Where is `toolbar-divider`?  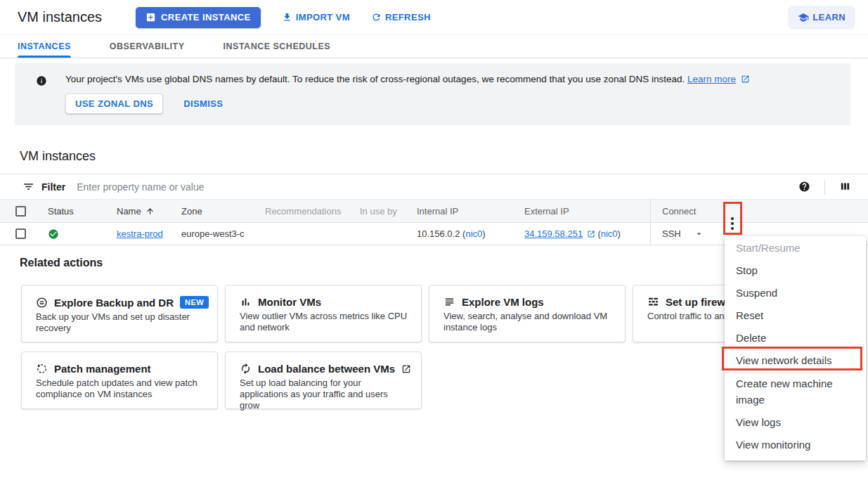 toolbar-divider is located at coordinates (825, 187).